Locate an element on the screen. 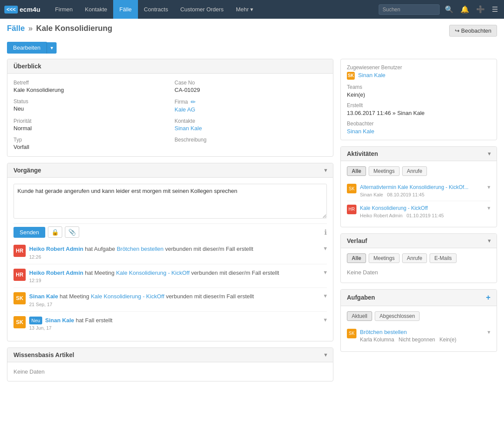 The image size is (504, 425). beobachten-label: ↪ Beobachten is located at coordinates (473, 30).